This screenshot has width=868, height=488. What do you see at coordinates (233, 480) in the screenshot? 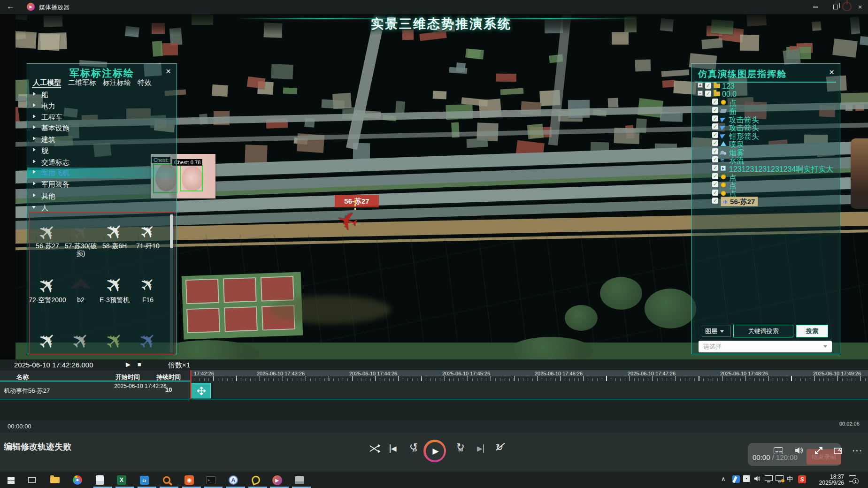
I see `shield-a-icon: A` at bounding box center [233, 480].